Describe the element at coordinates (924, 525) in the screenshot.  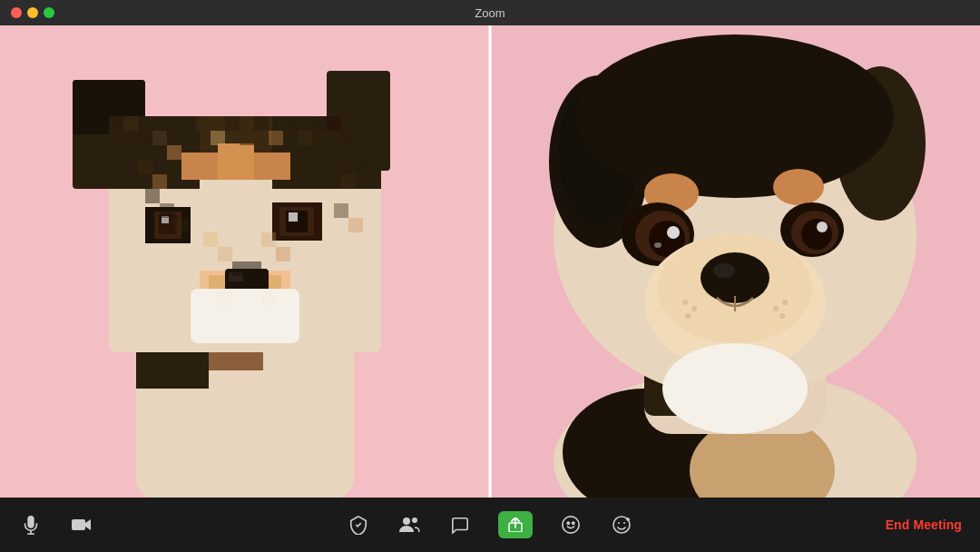
I see `end-meeting-button: End Meeting` at that location.